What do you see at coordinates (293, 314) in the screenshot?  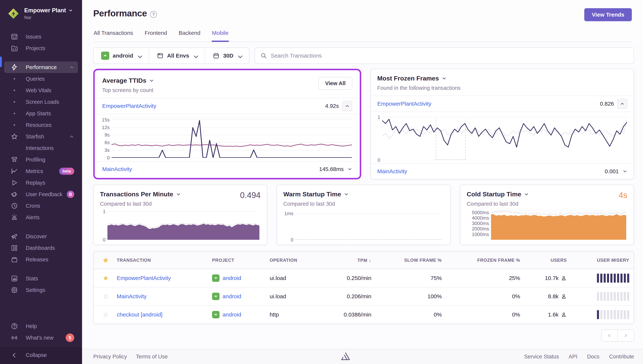 I see `operation-cell: http` at bounding box center [293, 314].